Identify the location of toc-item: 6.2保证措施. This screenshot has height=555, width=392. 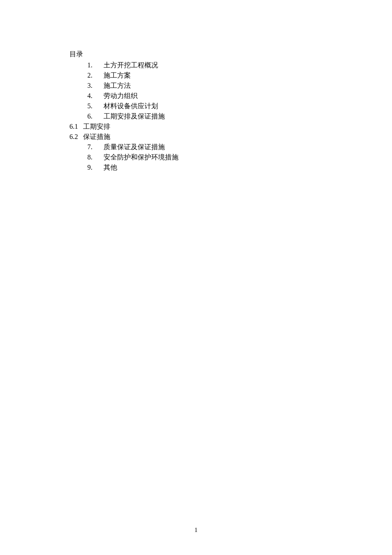
(231, 137).